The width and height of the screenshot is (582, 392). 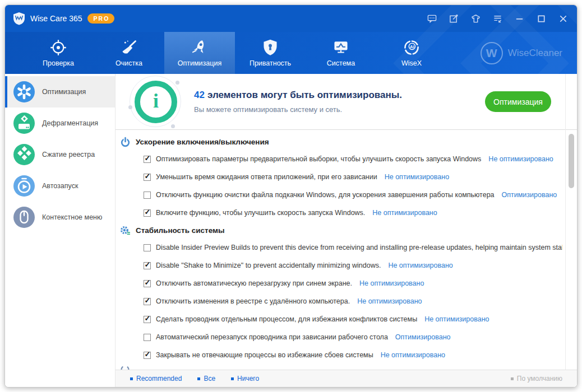 What do you see at coordinates (60, 123) in the screenshot?
I see `sidebar-item-defrag: Дефрагментация` at bounding box center [60, 123].